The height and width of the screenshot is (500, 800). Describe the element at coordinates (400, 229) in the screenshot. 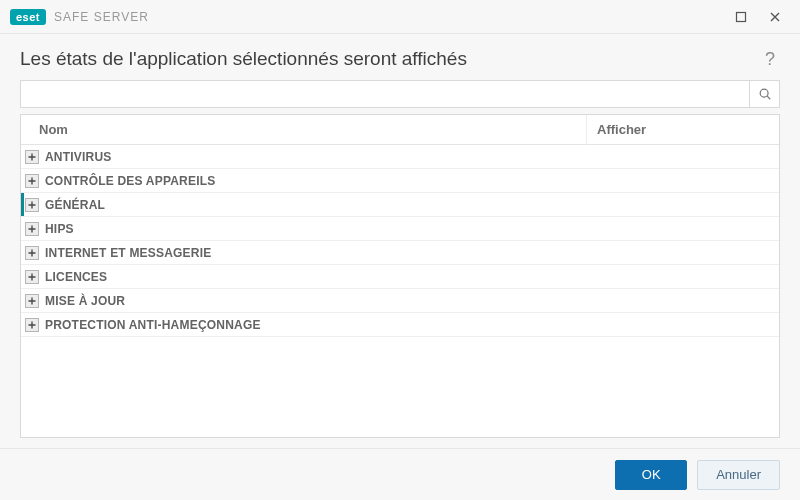

I see `table-row: HIPS` at that location.